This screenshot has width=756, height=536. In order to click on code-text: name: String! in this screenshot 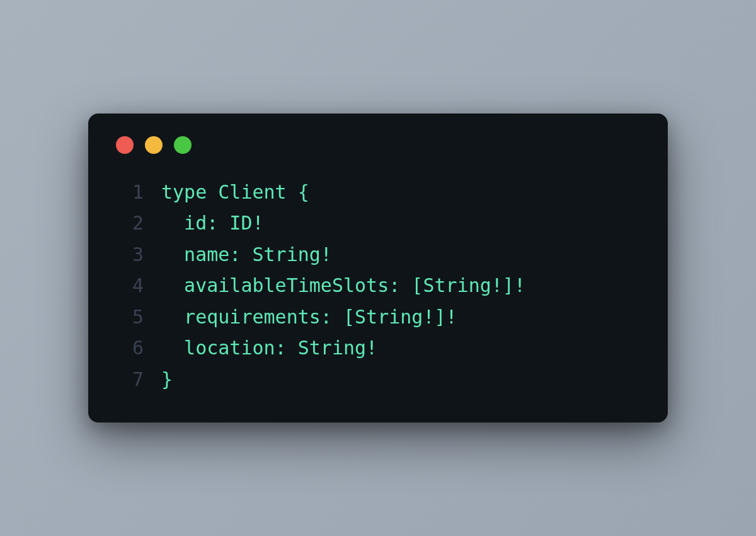, I will do `click(247, 255)`.